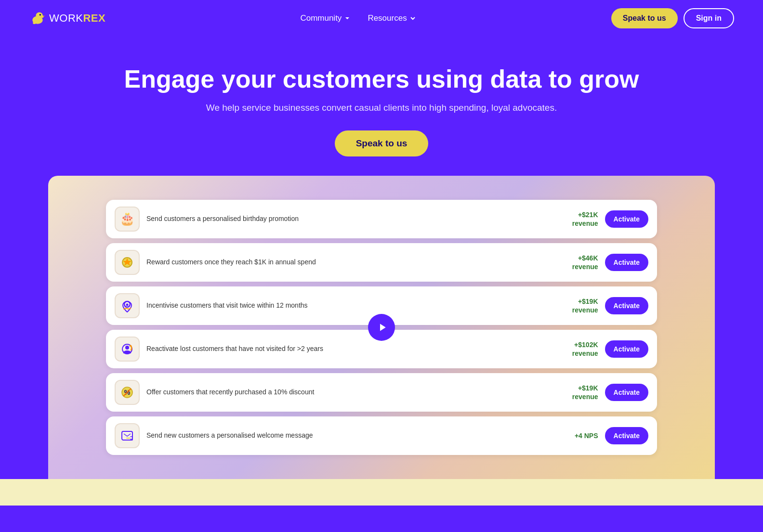  What do you see at coordinates (352, 262) in the screenshot?
I see `card-text-2: Reward customers once they reach $1K in …` at bounding box center [352, 262].